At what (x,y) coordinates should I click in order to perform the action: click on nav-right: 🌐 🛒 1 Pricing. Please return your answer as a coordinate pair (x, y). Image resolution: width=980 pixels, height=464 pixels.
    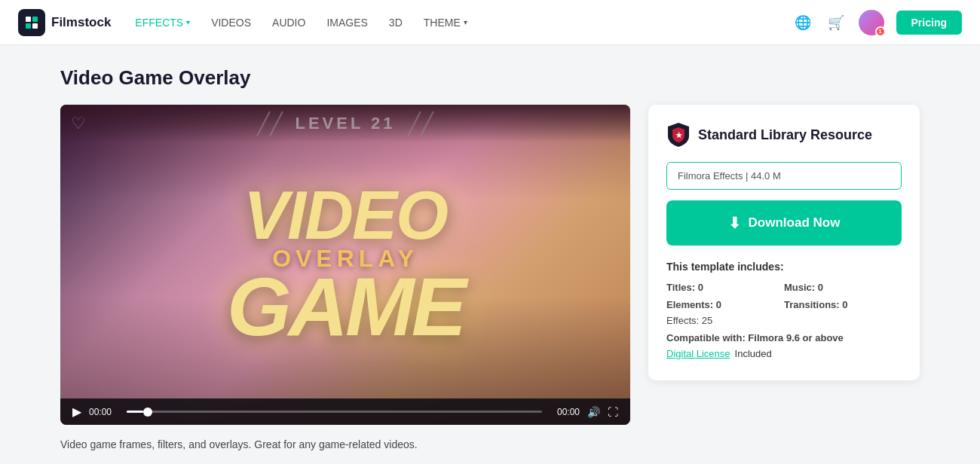
    Looking at the image, I should click on (877, 23).